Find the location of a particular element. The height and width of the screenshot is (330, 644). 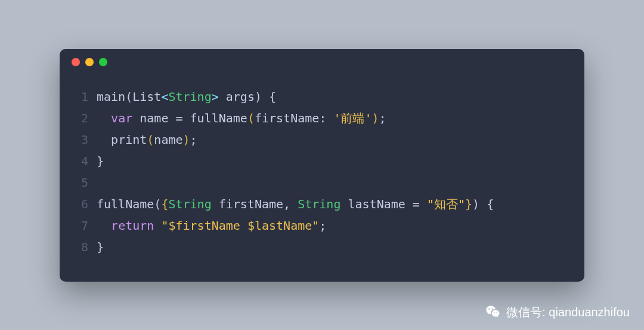

token-string: "$firstName $lastName" is located at coordinates (240, 226).